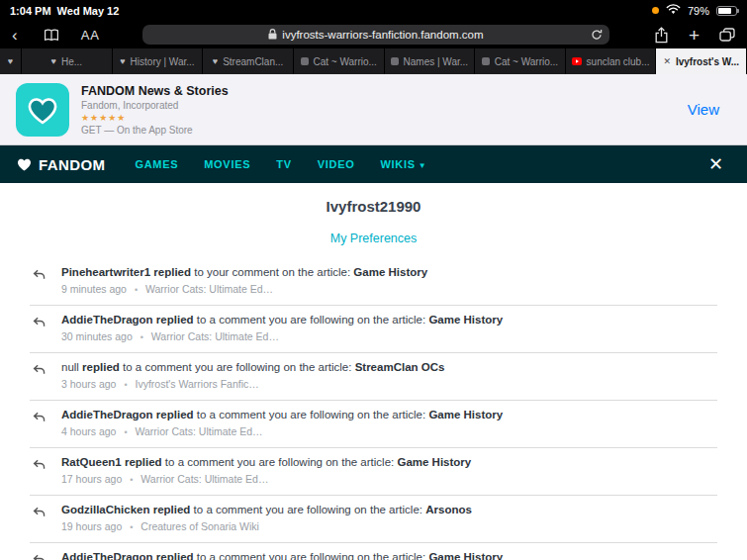  I want to click on share-icon, so click(661, 36).